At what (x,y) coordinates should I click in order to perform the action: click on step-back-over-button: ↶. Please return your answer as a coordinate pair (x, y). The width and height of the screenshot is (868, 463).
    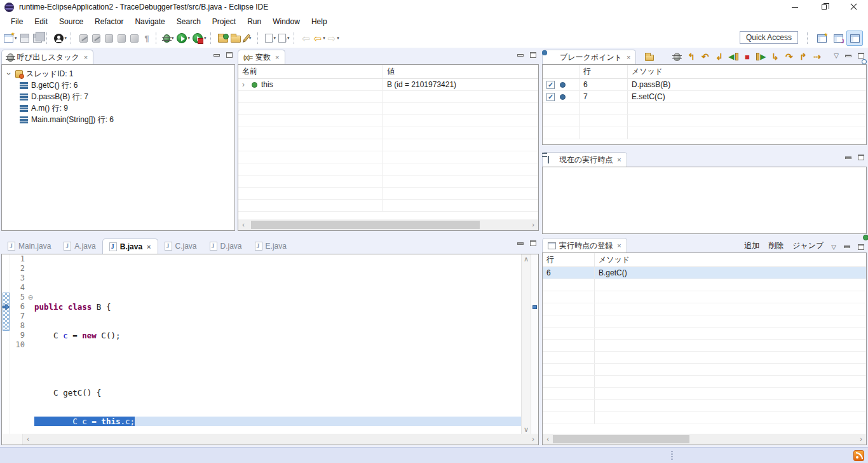
    Looking at the image, I should click on (705, 57).